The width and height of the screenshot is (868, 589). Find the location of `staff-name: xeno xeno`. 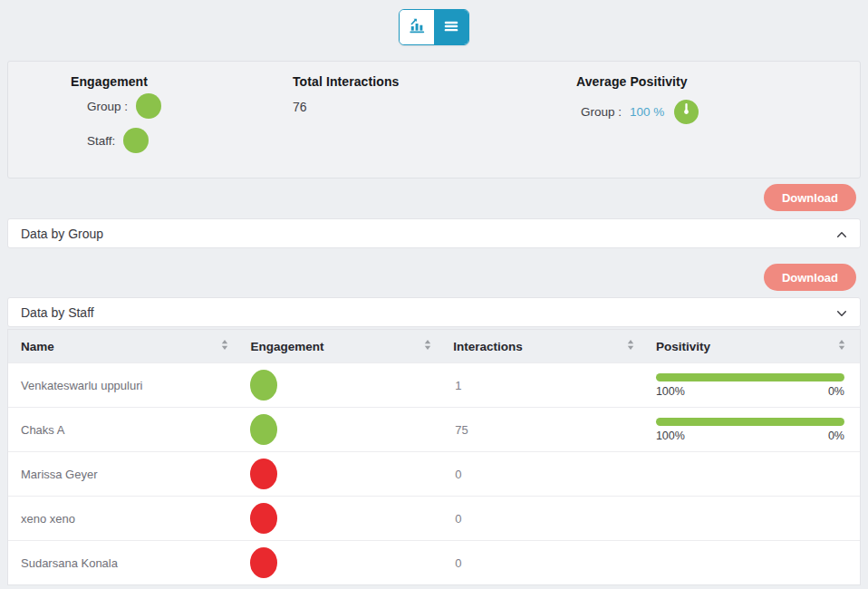

staff-name: xeno xeno is located at coordinates (125, 518).